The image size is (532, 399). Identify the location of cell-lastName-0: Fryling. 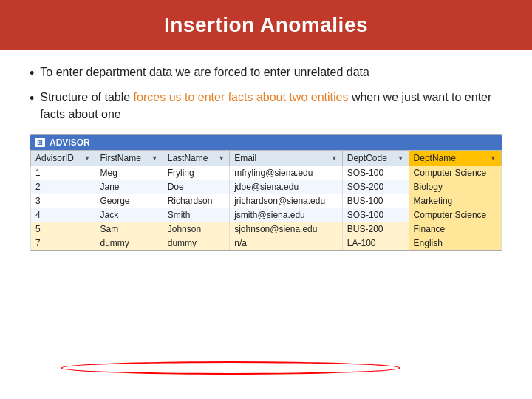
(197, 173).